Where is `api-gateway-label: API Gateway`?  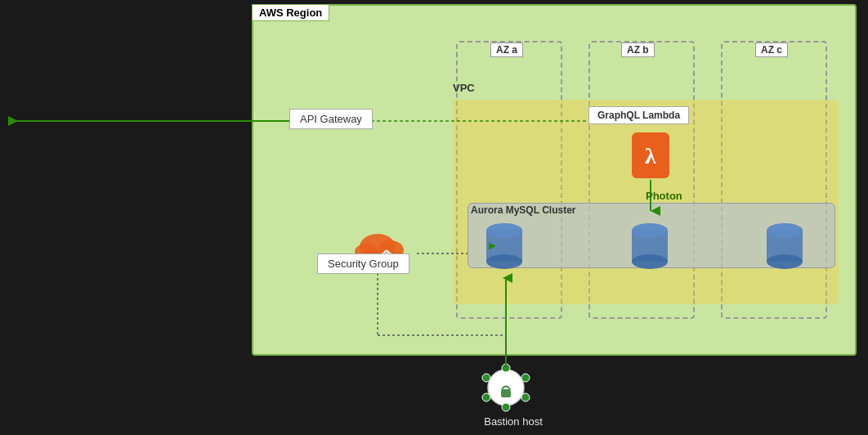 api-gateway-label: API Gateway is located at coordinates (331, 119).